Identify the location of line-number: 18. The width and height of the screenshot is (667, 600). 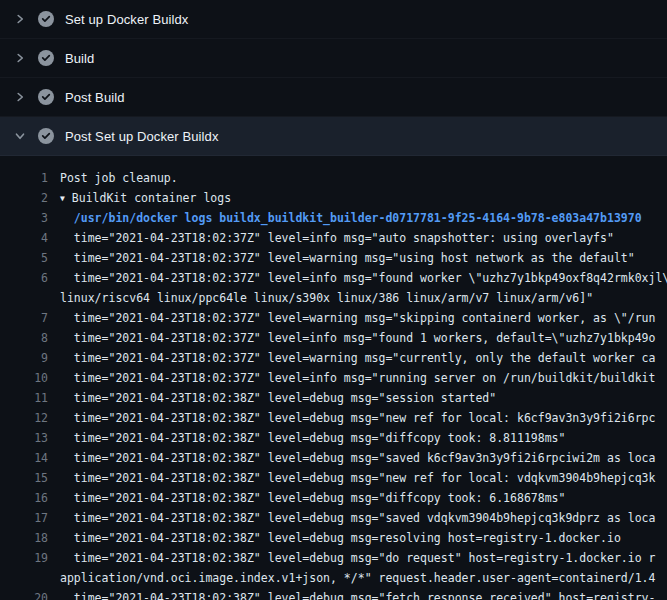
(24, 538).